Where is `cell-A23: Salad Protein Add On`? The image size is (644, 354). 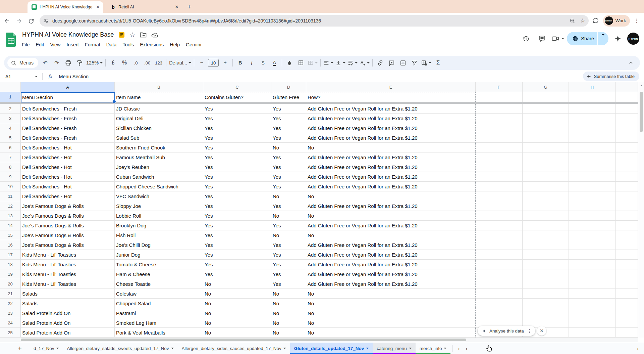
cell-A23: Salad Protein Add On is located at coordinates (68, 313).